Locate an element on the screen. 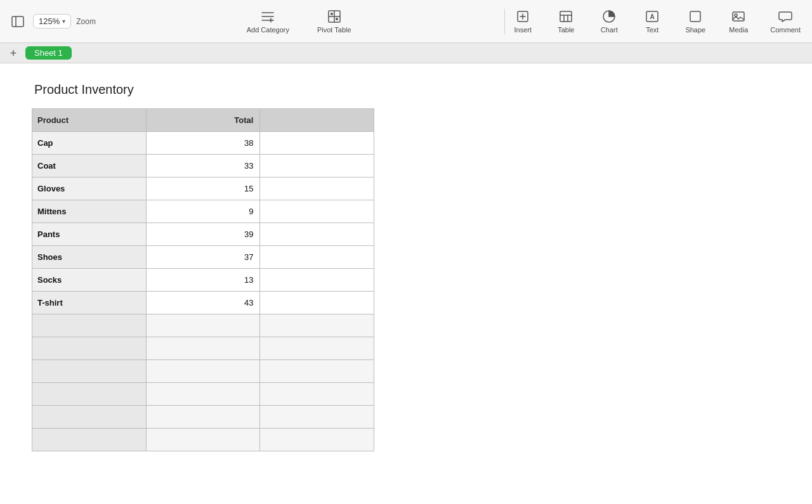 Image resolution: width=812 pixels, height=504 pixels. sidebar-toggle-button is located at coordinates (18, 22).